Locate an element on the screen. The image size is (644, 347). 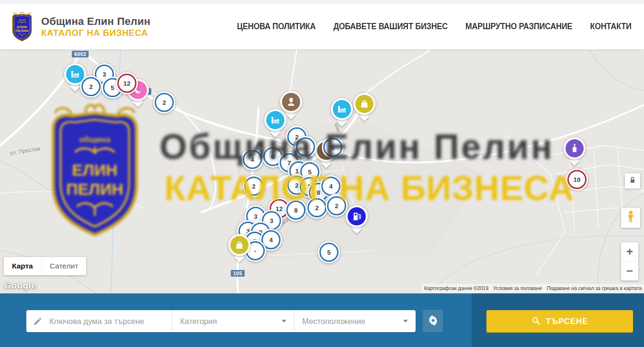
lock-control is located at coordinates (633, 181).